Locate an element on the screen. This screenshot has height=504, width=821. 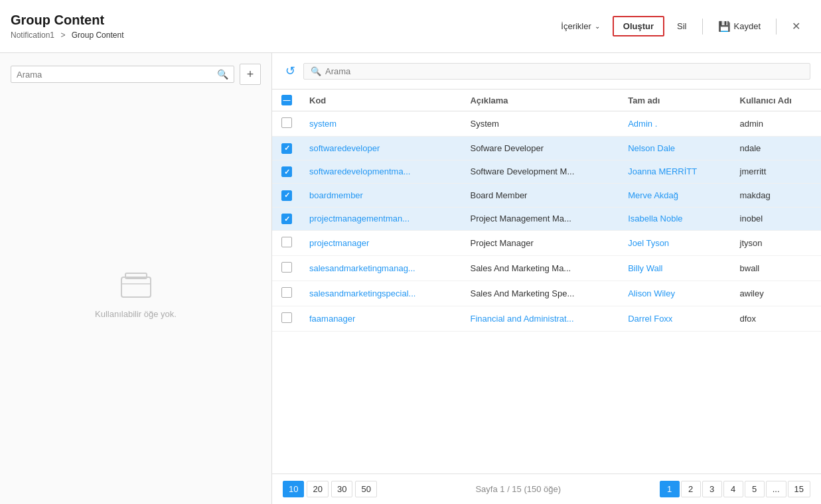
right-search-icon: 🔍 is located at coordinates (316, 72).